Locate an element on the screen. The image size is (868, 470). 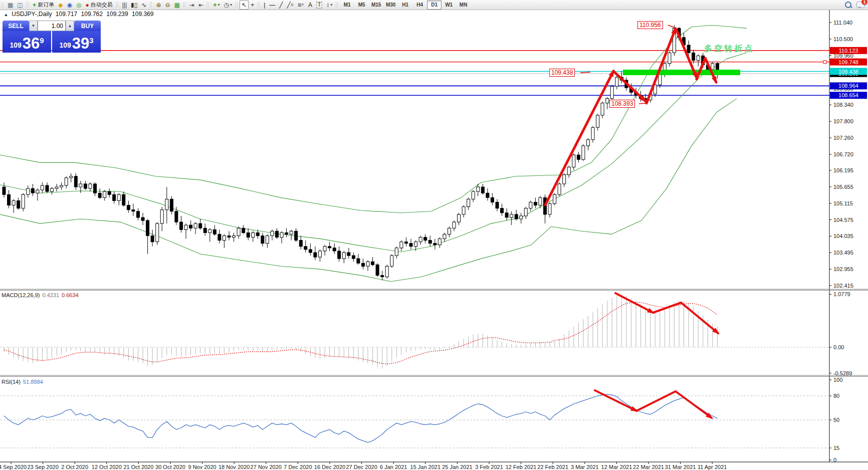
toolbar-group: |||▮▯∿ is located at coordinates (132, 5).